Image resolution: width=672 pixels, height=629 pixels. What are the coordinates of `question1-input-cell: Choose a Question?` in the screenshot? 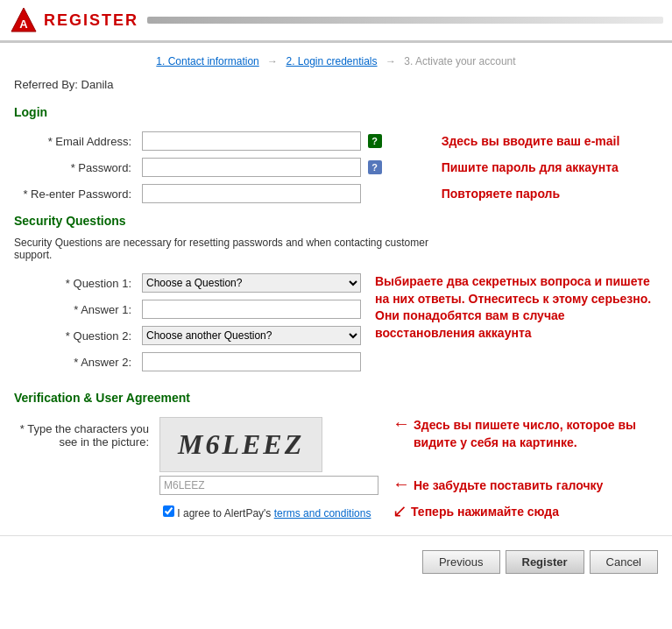 It's located at (251, 283).